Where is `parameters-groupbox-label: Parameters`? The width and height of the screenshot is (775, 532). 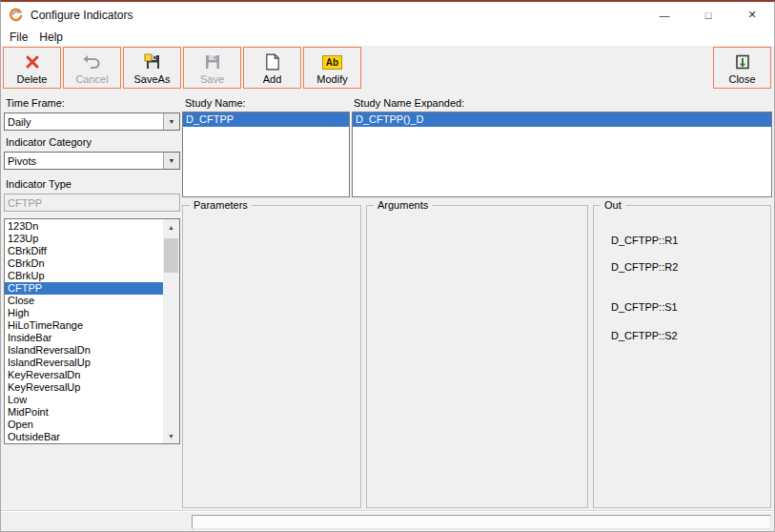 parameters-groupbox-label: Parameters is located at coordinates (221, 205).